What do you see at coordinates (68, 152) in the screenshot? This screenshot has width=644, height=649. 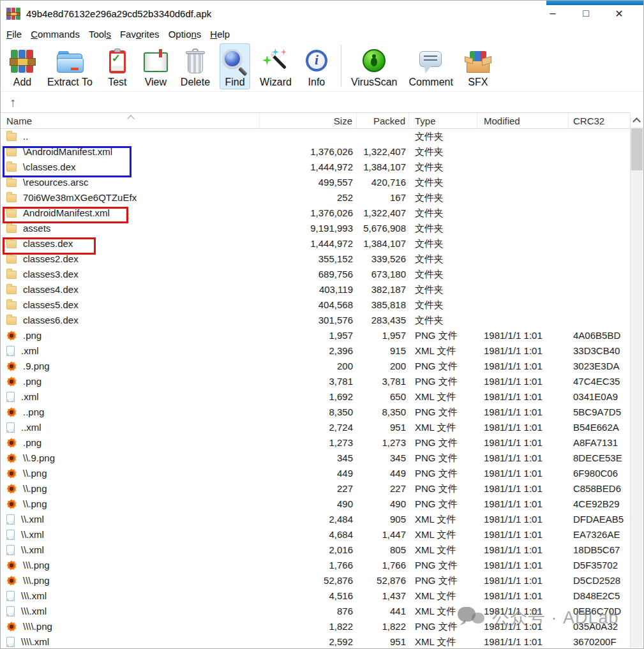 I see `file-name: \AndroidManifest.xml` at bounding box center [68, 152].